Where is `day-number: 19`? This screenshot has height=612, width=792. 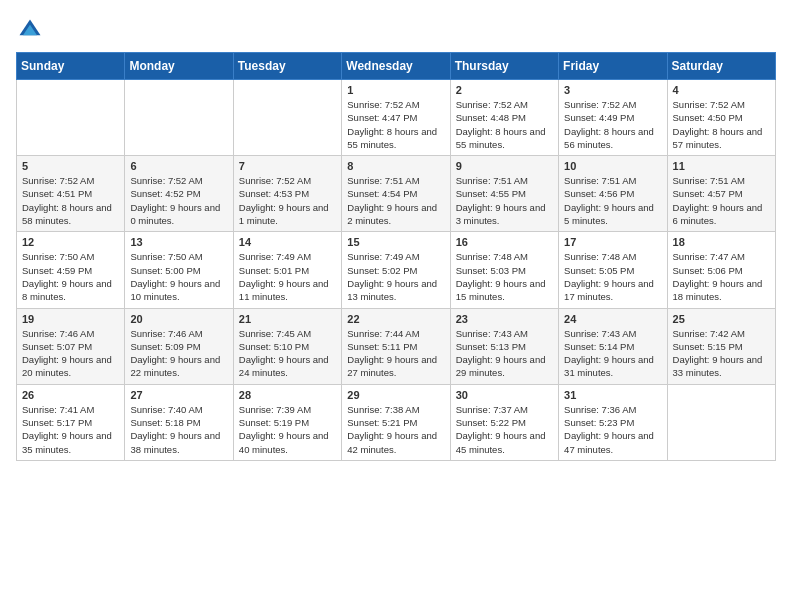
day-number: 19 is located at coordinates (70, 319).